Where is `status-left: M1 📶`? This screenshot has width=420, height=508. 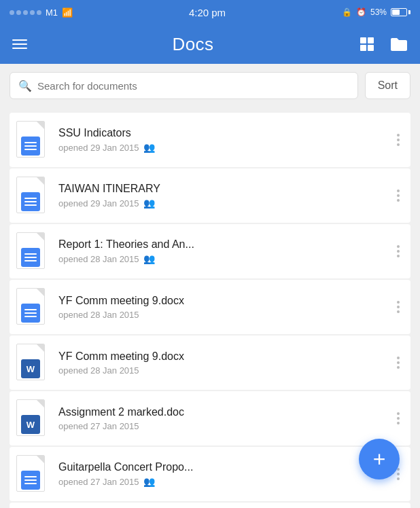
status-left: M1 📶 is located at coordinates (41, 12).